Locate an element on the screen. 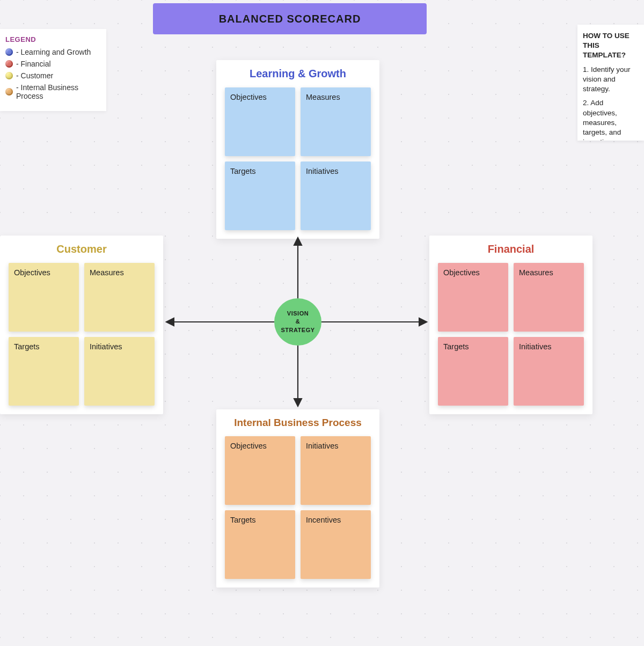  panel-learning-growth: Learning & Growth Objectives Measures Ta… is located at coordinates (298, 149).